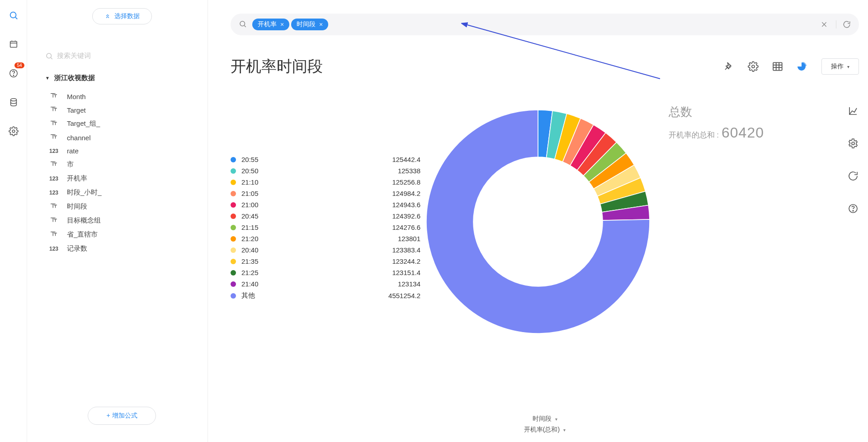  What do you see at coordinates (326, 171) in the screenshot?
I see `legend-item: 20:50125338` at bounding box center [326, 171].